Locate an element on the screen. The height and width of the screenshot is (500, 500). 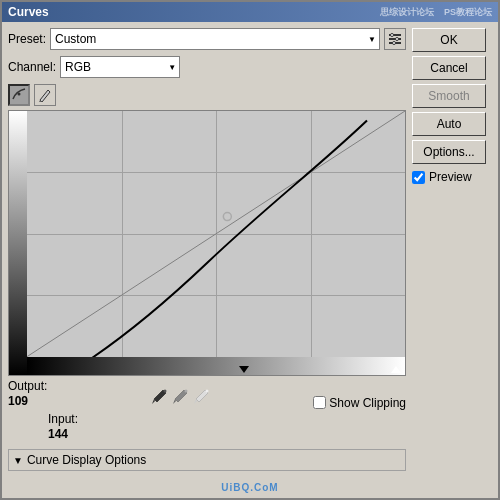
curve-tool-icon is located at coordinates (19, 95).